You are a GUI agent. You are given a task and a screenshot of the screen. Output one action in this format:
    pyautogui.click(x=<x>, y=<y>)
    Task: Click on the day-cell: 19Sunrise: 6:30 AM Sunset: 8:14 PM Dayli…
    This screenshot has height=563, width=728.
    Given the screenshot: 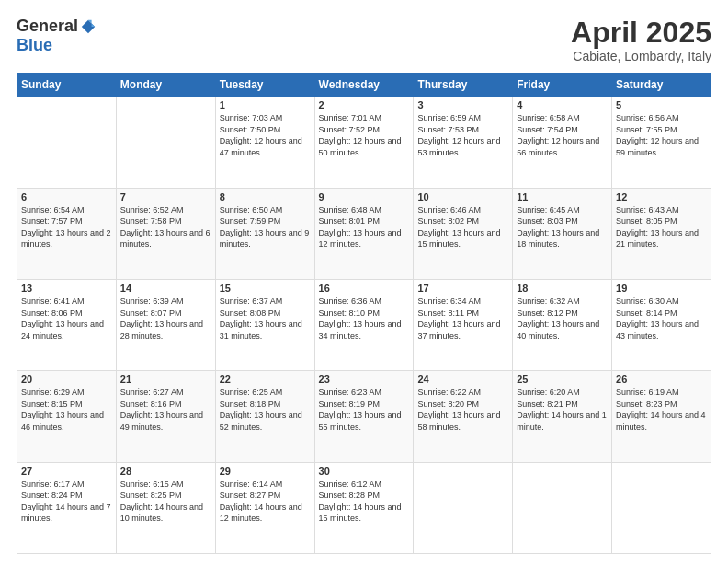 What is the action you would take?
    pyautogui.click(x=662, y=324)
    